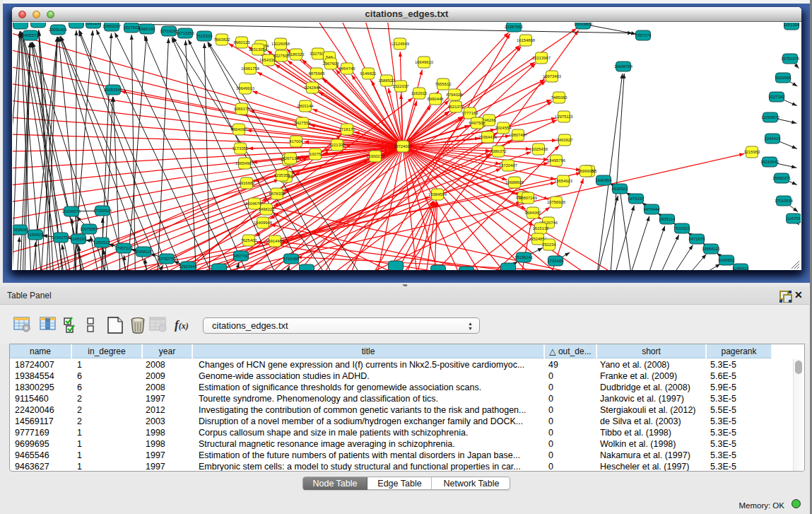 The height and width of the screenshot is (514, 812). I want to click on svg-text: 12093872, so click(770, 117).